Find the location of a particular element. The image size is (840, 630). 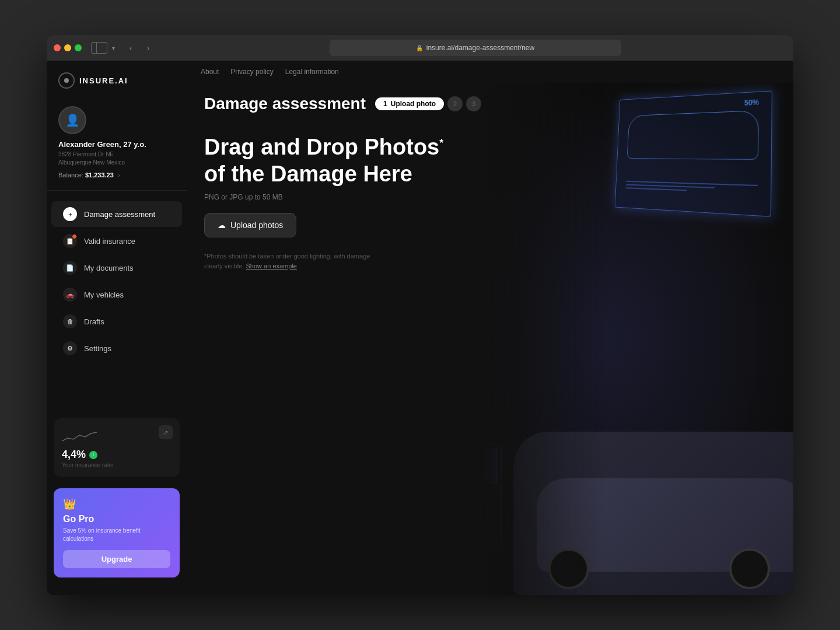

step-1-active: 1 Upload photo is located at coordinates (410, 104).